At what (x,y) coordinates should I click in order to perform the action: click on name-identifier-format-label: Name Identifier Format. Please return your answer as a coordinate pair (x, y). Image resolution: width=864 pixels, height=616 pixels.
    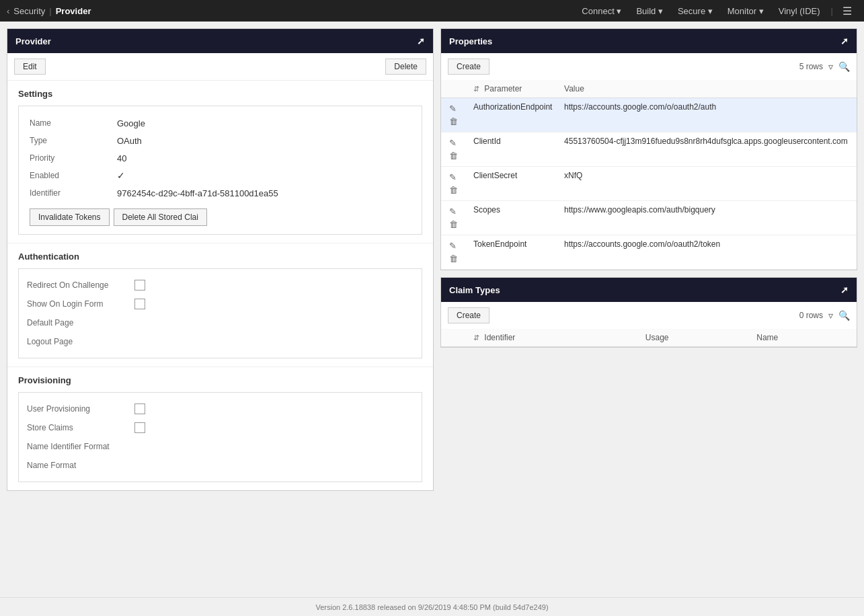
    Looking at the image, I should click on (69, 447).